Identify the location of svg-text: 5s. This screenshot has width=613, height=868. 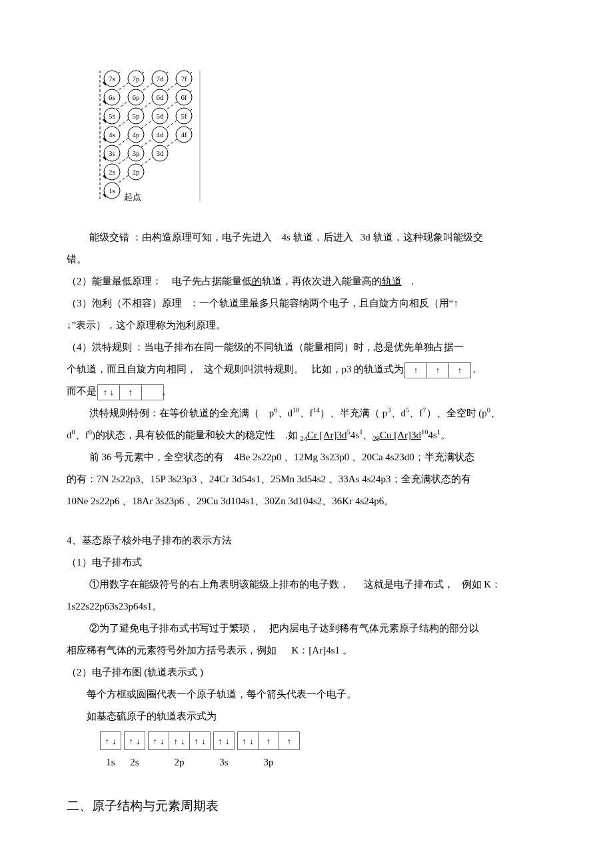
(112, 116).